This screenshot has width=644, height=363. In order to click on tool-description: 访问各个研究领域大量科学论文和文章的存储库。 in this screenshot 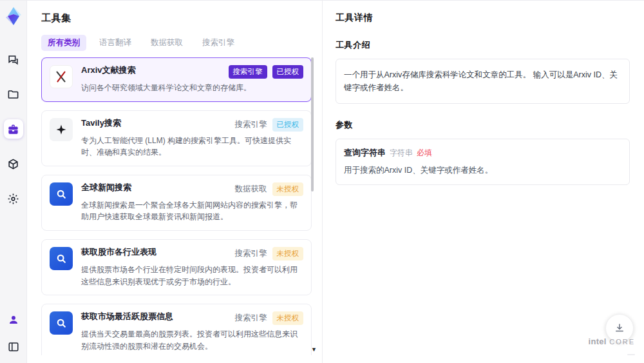, I will do `click(192, 88)`.